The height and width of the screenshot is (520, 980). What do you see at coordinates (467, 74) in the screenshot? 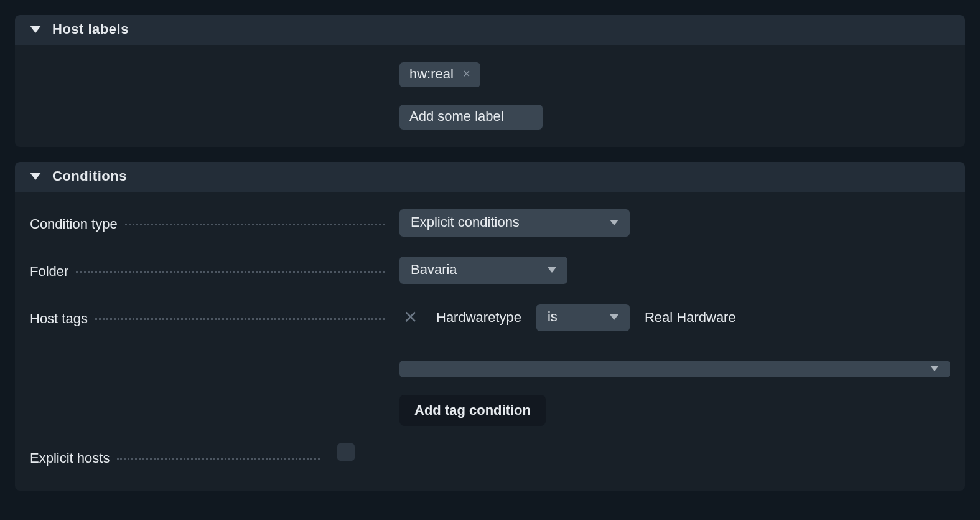
I see `close-icon: ✕` at bounding box center [467, 74].